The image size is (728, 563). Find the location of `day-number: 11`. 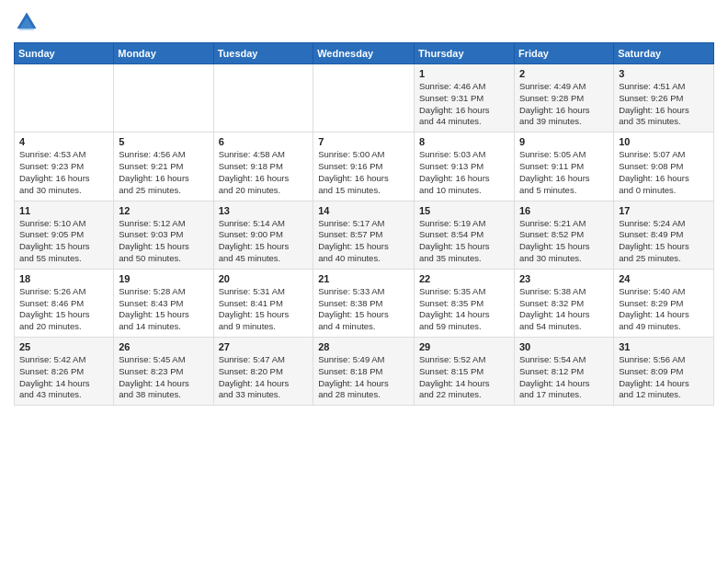

day-number: 11 is located at coordinates (64, 211).